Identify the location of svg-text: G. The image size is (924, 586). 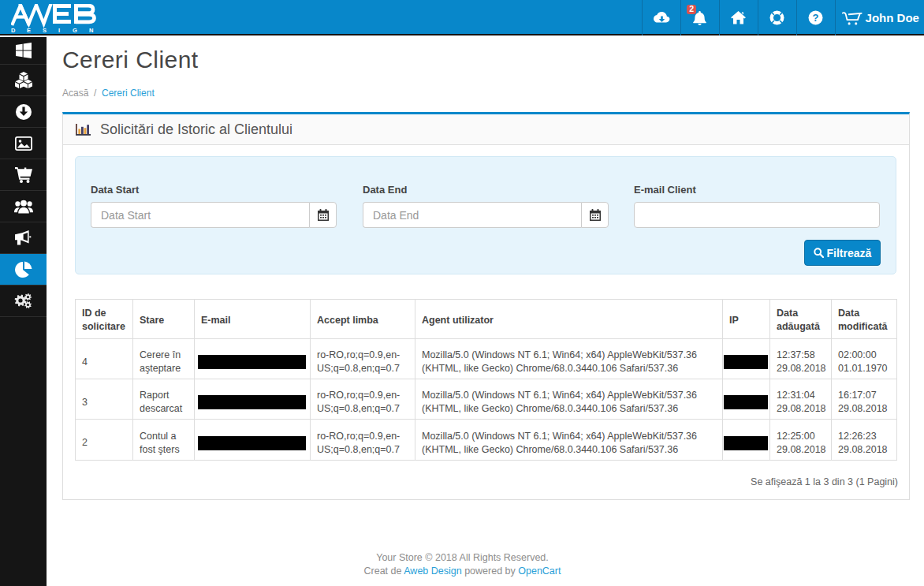
(75, 30).